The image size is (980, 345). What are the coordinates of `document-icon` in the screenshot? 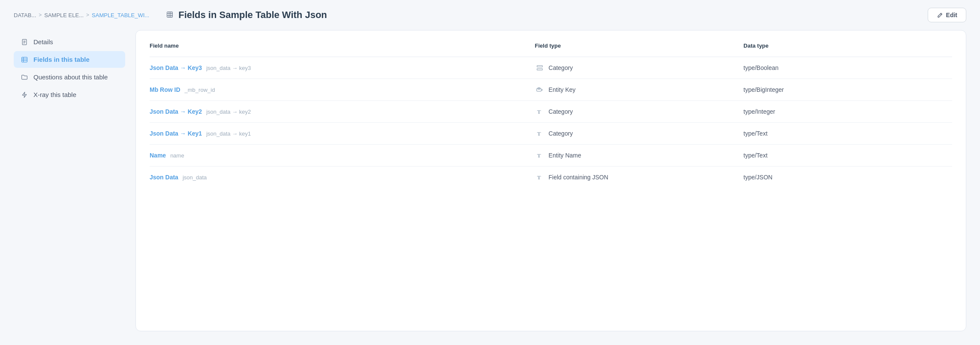 It's located at (24, 42).